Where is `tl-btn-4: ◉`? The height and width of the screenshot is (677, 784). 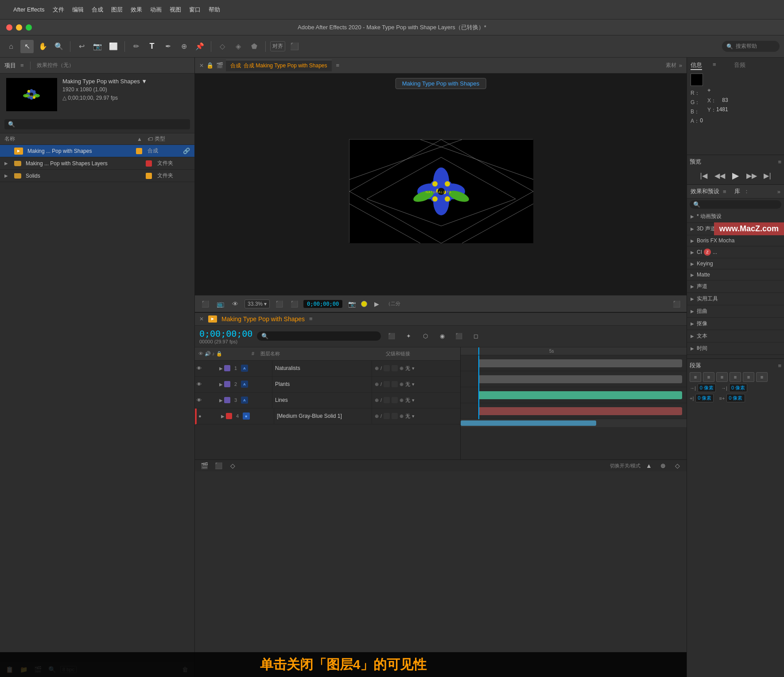 tl-btn-4: ◉ is located at coordinates (442, 336).